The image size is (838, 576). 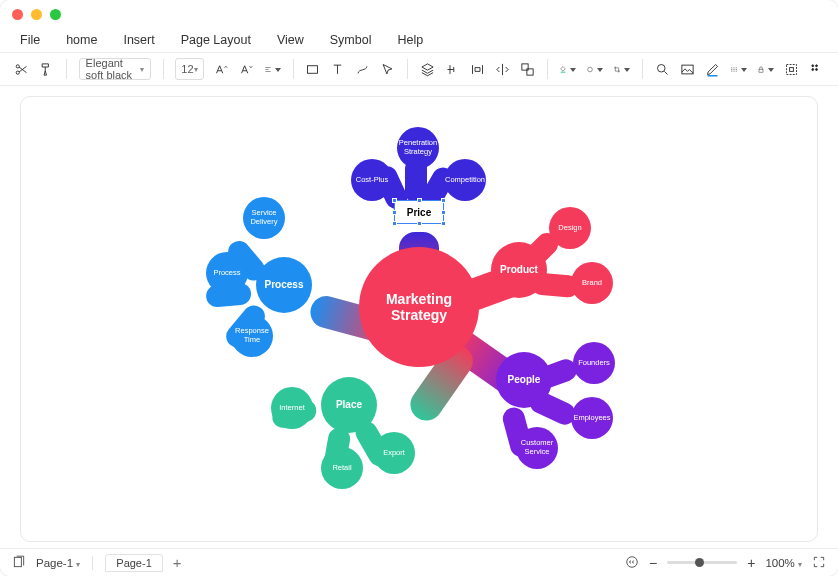 I want to click on leaf-founders: Founders, so click(x=594, y=363).